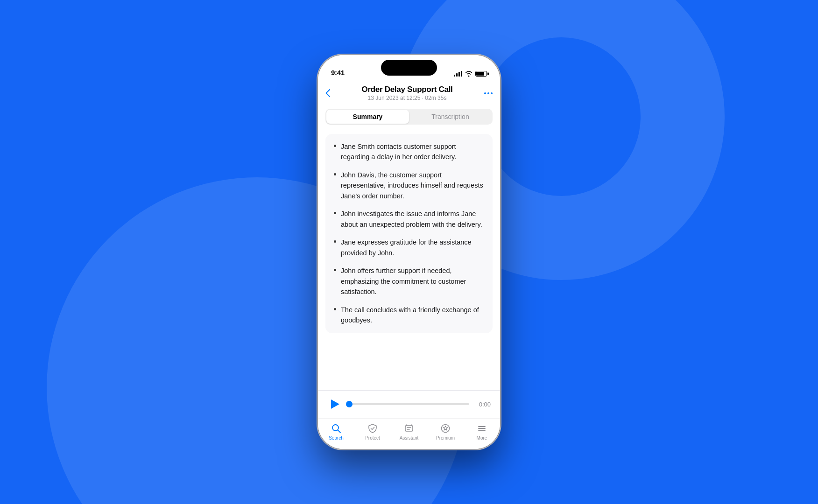 Image resolution: width=818 pixels, height=504 pixels. Describe the element at coordinates (450, 117) in the screenshot. I see `tab-transcription: Transcription` at that location.